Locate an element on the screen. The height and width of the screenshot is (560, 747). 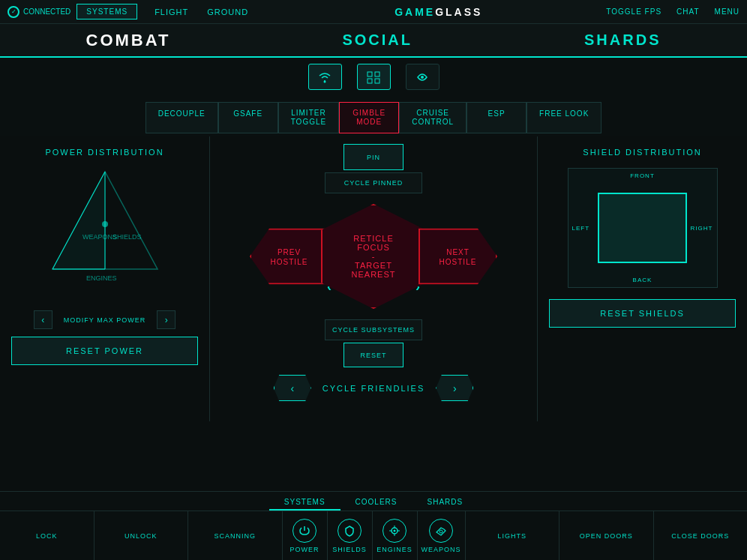
power-triangle: WEAPONS SHIELDS ENGINES is located at coordinates (105, 232).